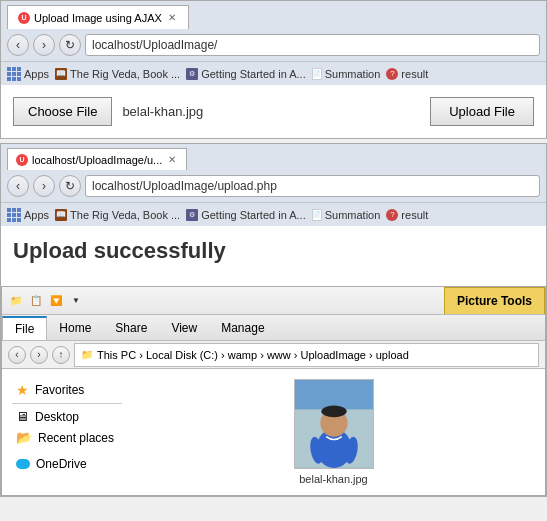 The width and height of the screenshot is (547, 521). What do you see at coordinates (118, 215) in the screenshot?
I see `bookmark-rigveda-2: 📖 The Rig Veda, Book ...` at bounding box center [118, 215].